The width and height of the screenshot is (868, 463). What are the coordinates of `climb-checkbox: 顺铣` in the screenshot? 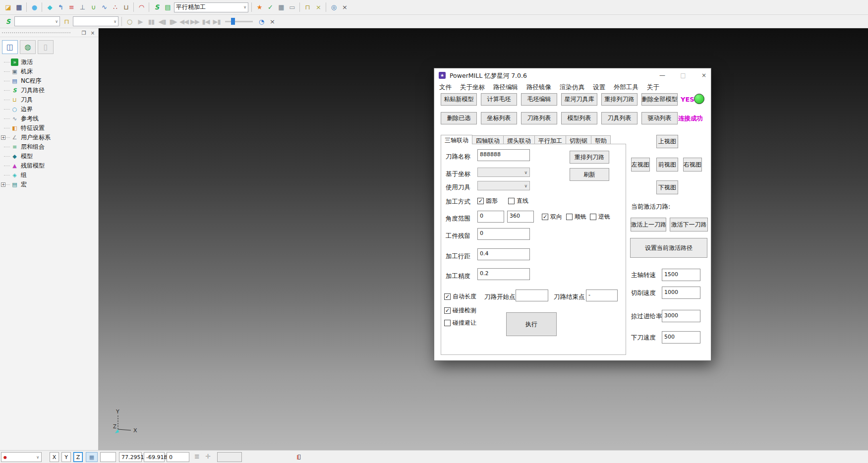 It's located at (576, 217).